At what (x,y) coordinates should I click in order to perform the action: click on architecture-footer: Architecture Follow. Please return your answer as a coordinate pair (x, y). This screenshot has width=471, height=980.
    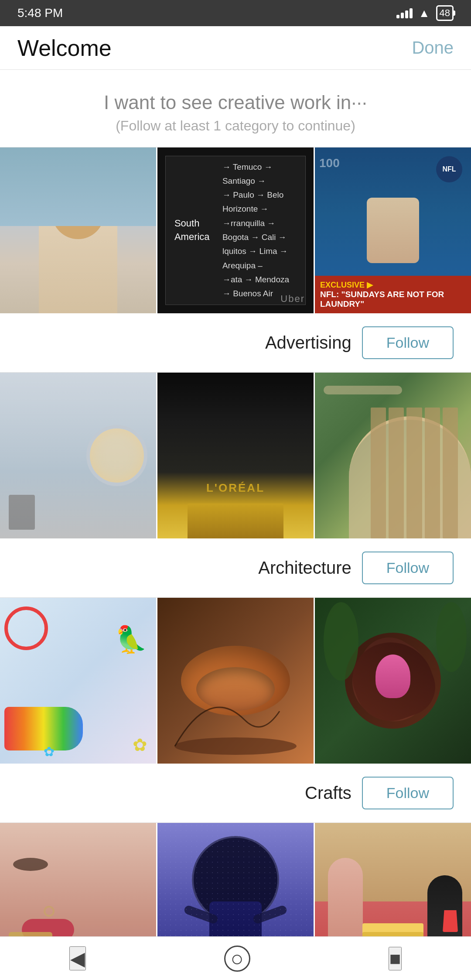
    Looking at the image, I should click on (236, 568).